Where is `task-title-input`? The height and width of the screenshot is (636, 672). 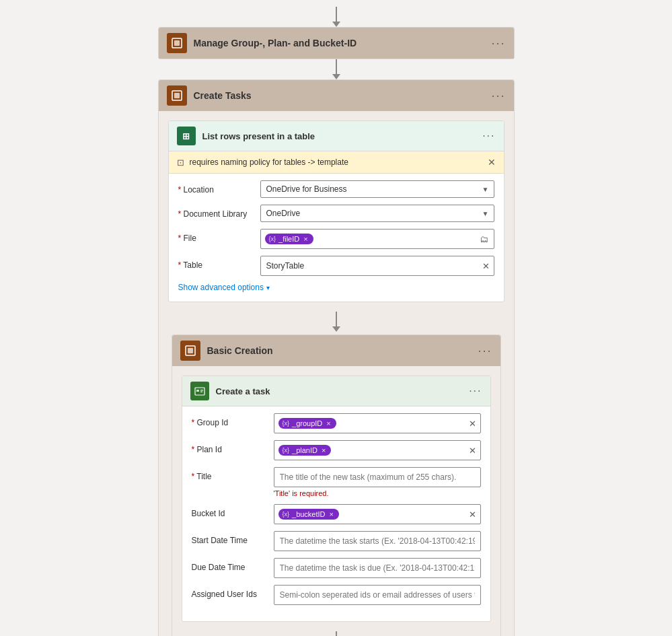 task-title-input is located at coordinates (377, 477).